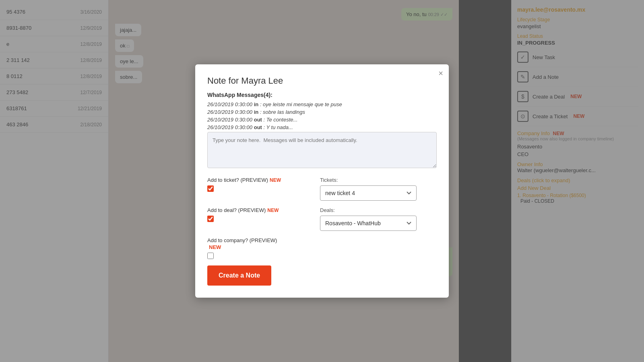 This screenshot has width=644, height=362. I want to click on msg-date-3: 26/10/2019 0:30:00, so click(230, 120).